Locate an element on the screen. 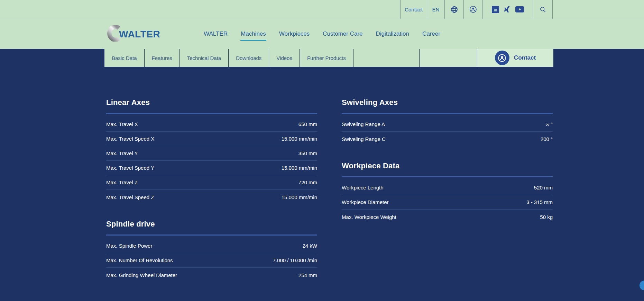 This screenshot has width=644, height=301. spec-row: Max. Travel Speed Z15.000 mm/min is located at coordinates (212, 197).